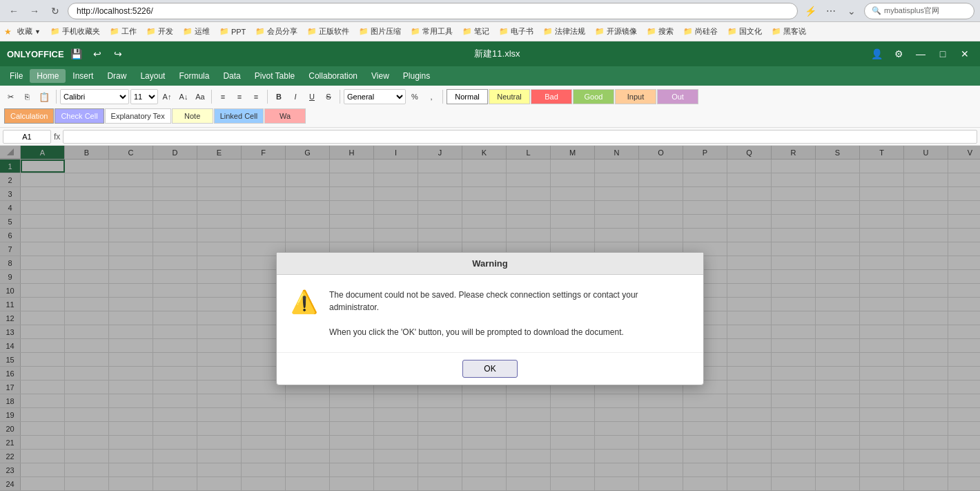  I want to click on user-btn: 👤, so click(876, 54).